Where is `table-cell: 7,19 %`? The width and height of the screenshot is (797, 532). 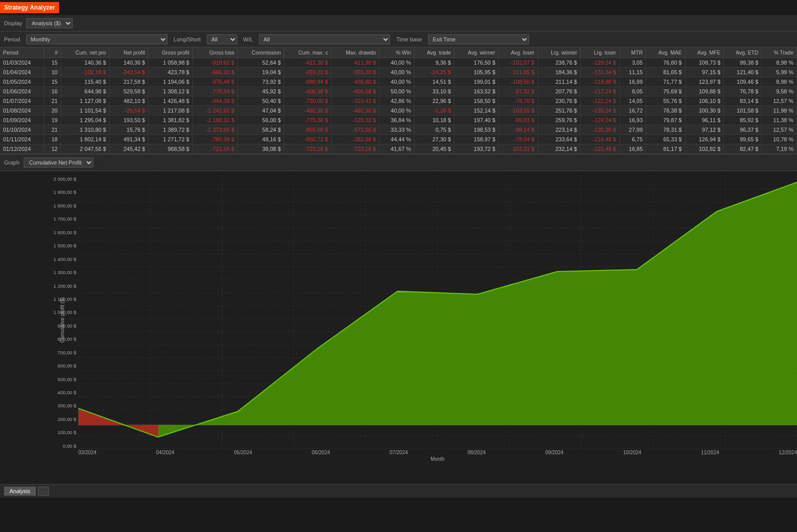
table-cell: 7,19 % is located at coordinates (779, 149).